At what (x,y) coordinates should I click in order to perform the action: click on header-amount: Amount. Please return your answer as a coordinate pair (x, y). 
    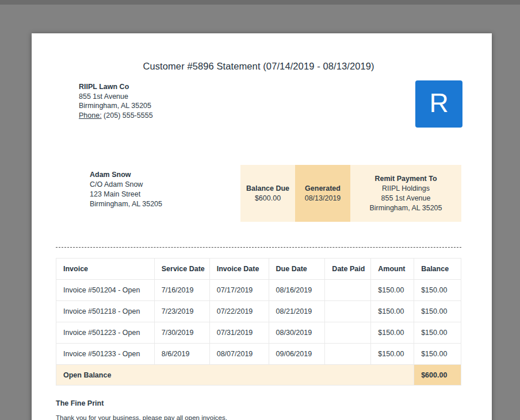
    Looking at the image, I should click on (392, 269).